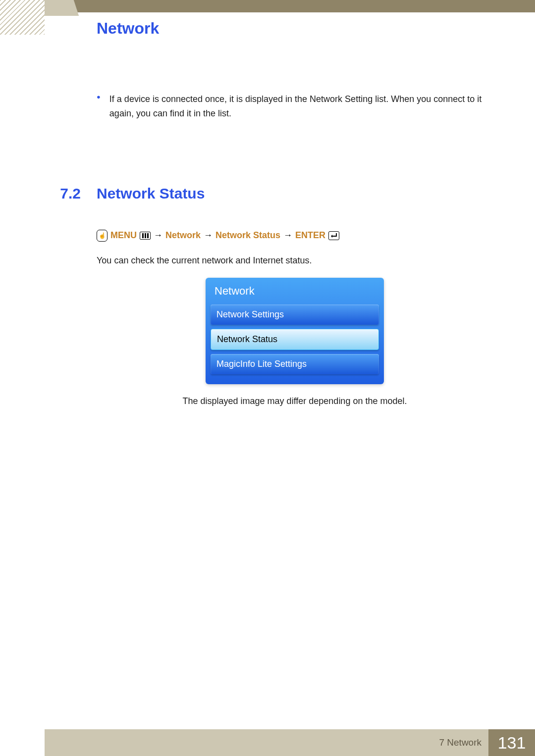  Describe the element at coordinates (124, 236) in the screenshot. I see `path-menu: MENU` at that location.